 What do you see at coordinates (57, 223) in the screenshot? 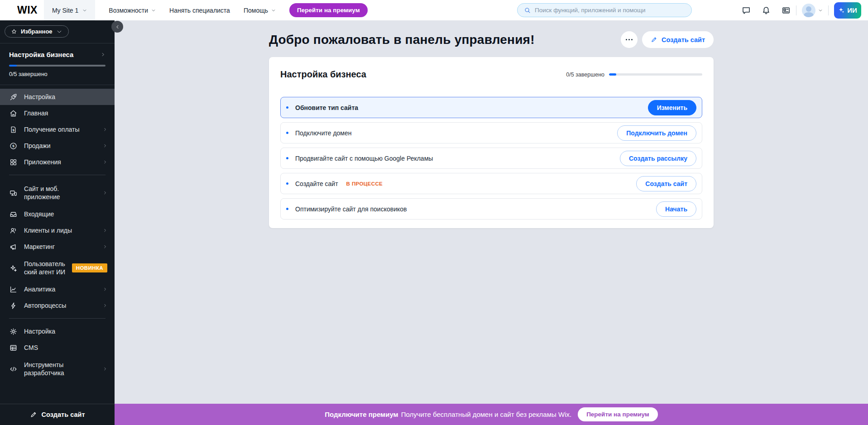
I see `sidebar: Избранное Настройка бизнеса 0/5 завершен…` at bounding box center [57, 223].